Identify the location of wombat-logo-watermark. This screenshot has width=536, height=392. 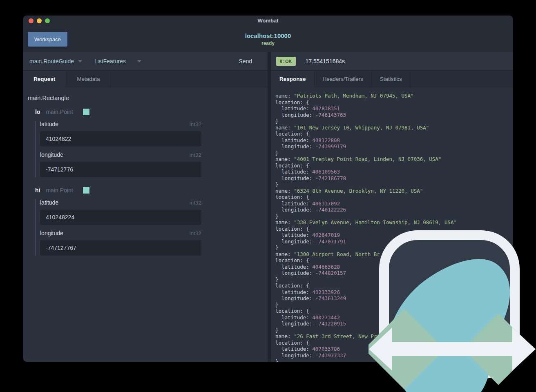
(452, 311).